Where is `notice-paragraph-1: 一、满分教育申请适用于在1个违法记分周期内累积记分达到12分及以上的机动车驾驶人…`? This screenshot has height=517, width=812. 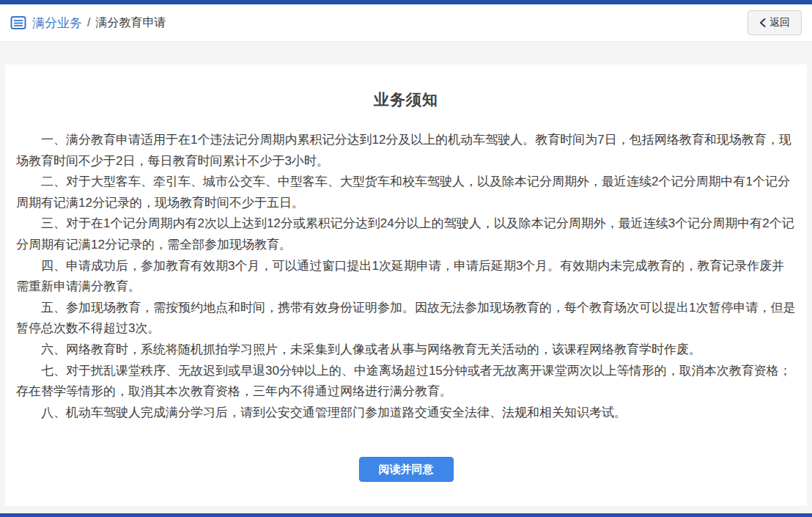 notice-paragraph-1: 一、满分教育申请适用于在1个违法记分周期内累积记分达到12分及以上的机动车驾驶人… is located at coordinates (406, 151).